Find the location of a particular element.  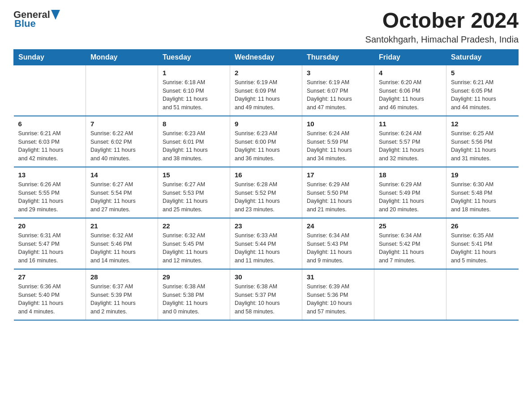

day-number: 17 is located at coordinates (338, 175).